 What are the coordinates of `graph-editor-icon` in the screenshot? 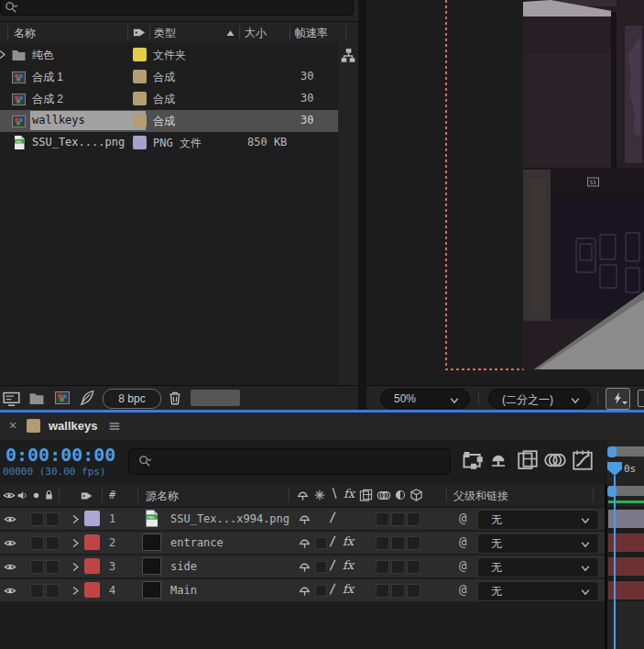 It's located at (583, 460).